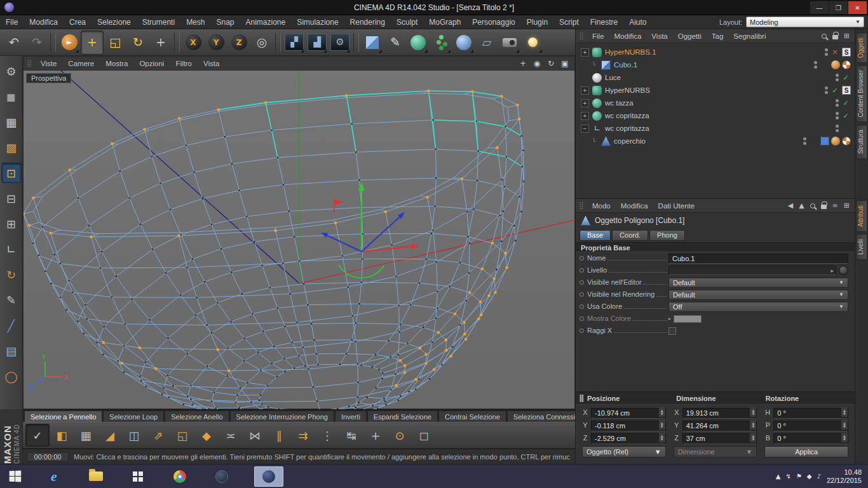 The image size is (868, 488). What do you see at coordinates (862, 142) in the screenshot?
I see `vertical-tab: Struttura` at bounding box center [862, 142].